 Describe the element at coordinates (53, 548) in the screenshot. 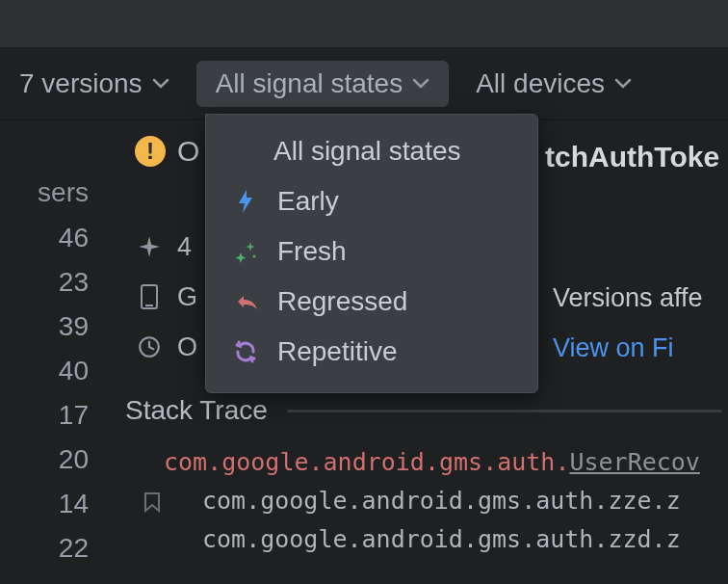

I see `list-item: 22` at that location.